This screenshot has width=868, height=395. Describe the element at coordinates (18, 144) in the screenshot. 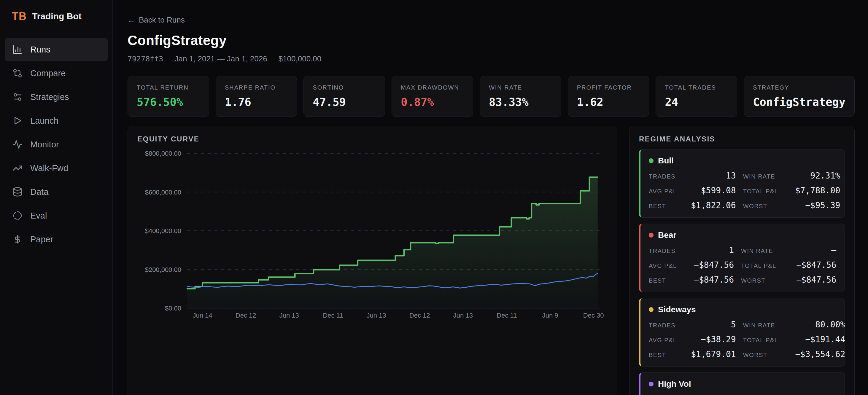

I see `monitor-icon` at that location.